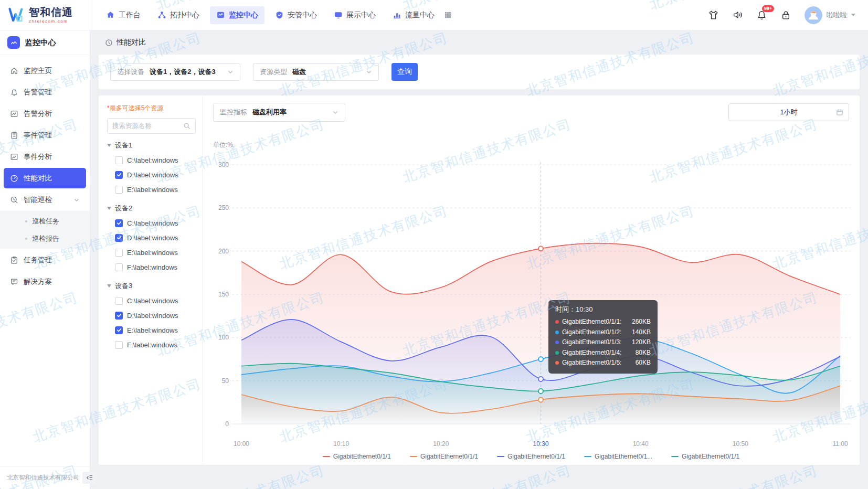 This screenshot has height=489, width=868. Describe the element at coordinates (397, 15) in the screenshot. I see `traffic-icon` at that location.